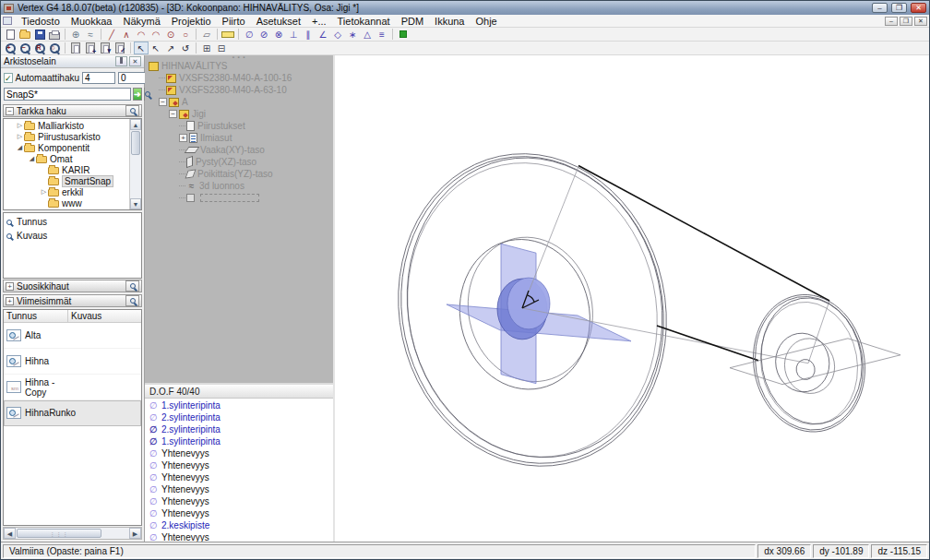 This screenshot has height=560, width=930. Describe the element at coordinates (66, 203) in the screenshot. I see `archive-tree-item-www: www` at that location.